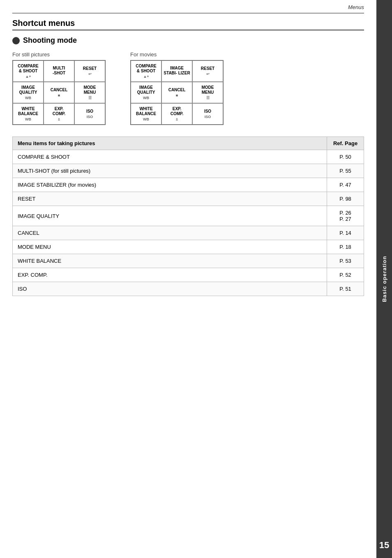  I want to click on table-item-cell: MODE MENU, so click(170, 247).